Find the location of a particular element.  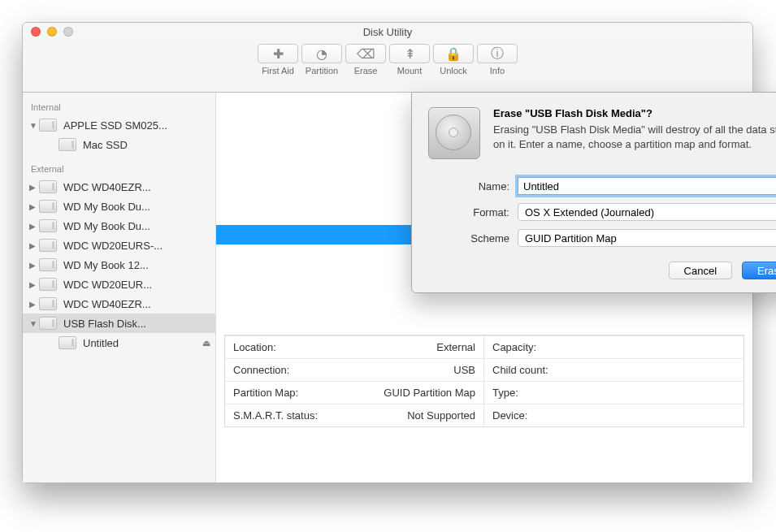

sidebar-item-wdc-2: ▶ WDC WD20EURS-... is located at coordinates (119, 245).